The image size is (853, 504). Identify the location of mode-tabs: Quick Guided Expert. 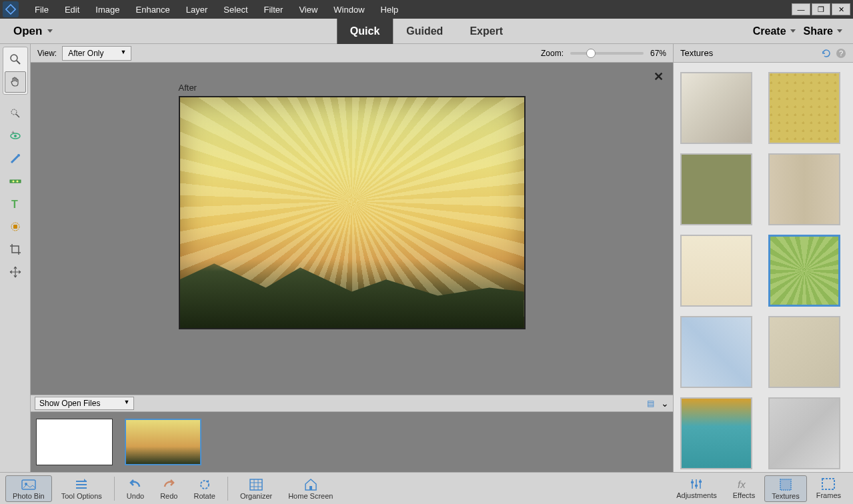
(427, 31).